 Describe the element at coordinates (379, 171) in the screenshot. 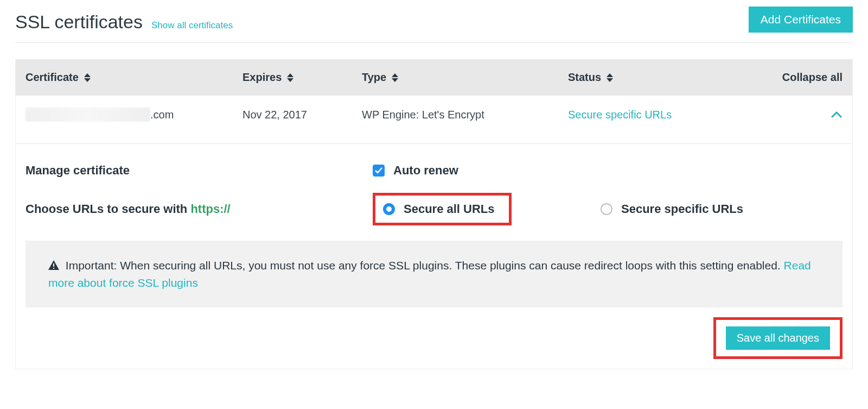

I see `check-icon` at that location.